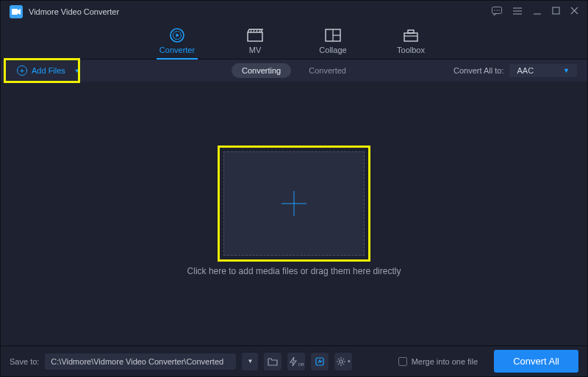  Describe the element at coordinates (411, 35) in the screenshot. I see `toolbox-icon` at that location.